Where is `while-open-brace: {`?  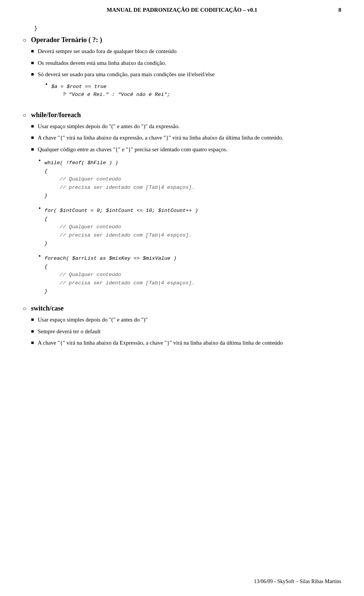
while-open-brace: { is located at coordinates (46, 171).